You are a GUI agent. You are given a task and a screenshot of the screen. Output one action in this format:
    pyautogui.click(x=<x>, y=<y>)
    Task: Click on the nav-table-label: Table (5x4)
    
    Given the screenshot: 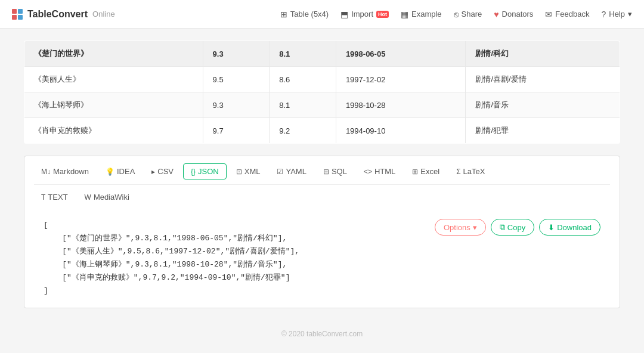 What is the action you would take?
    pyautogui.click(x=309, y=14)
    